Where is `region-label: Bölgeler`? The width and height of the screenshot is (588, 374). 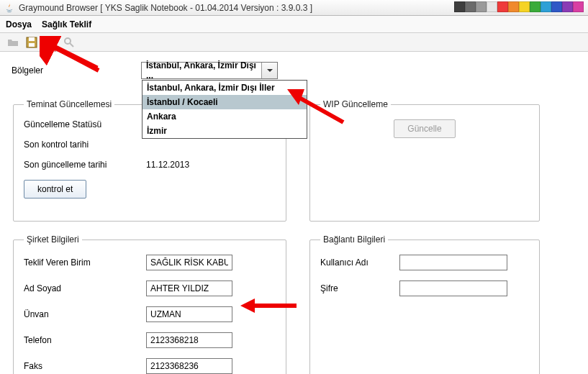 region-label: Bölgeler is located at coordinates (73, 70).